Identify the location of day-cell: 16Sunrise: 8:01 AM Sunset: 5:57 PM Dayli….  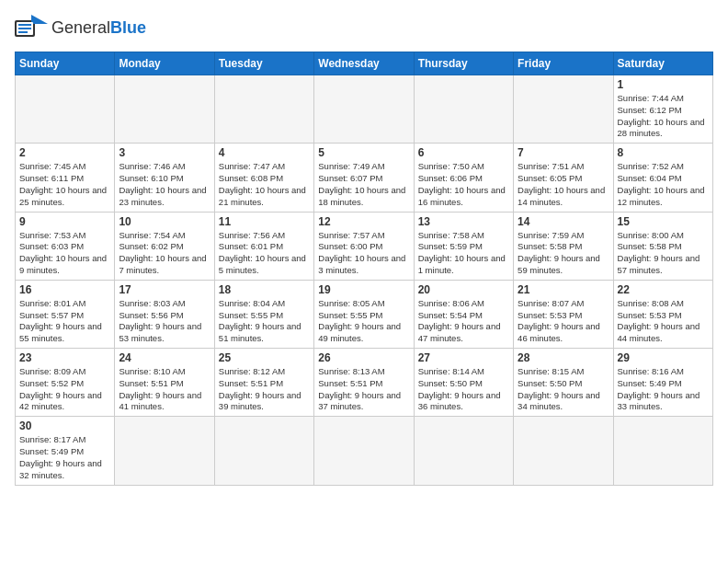
(65, 314).